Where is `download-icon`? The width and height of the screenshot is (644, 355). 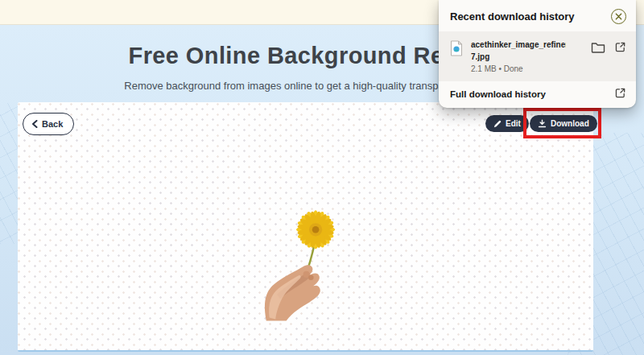 download-icon is located at coordinates (543, 124).